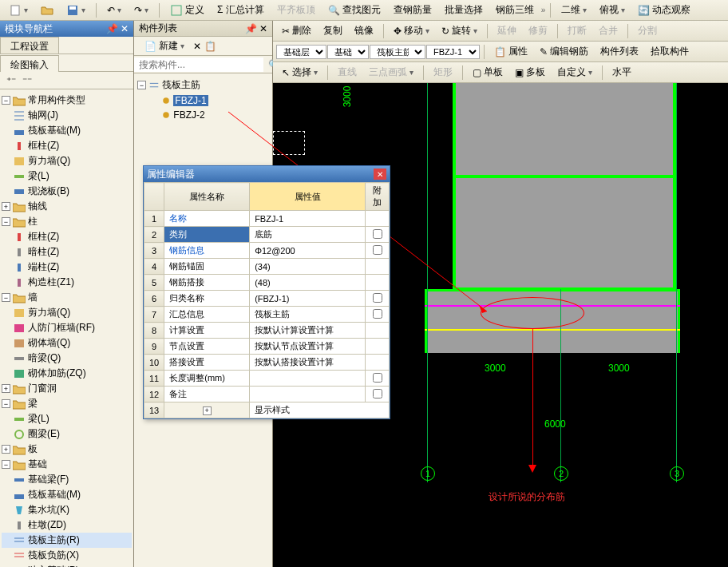  I want to click on find-button: 🔍查找图元, so click(354, 10).